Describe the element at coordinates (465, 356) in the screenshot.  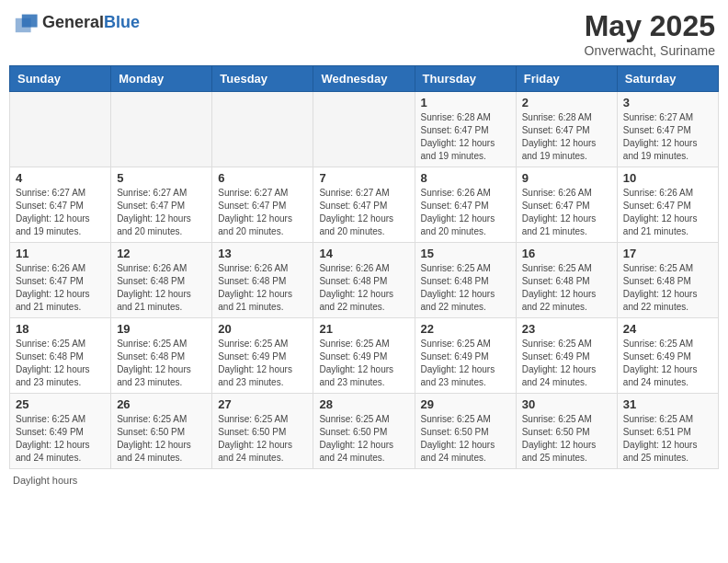
I see `calendar-cell: 22Sunrise: 6:25 AMSunset: 6:49 PMDayligh…` at that location.